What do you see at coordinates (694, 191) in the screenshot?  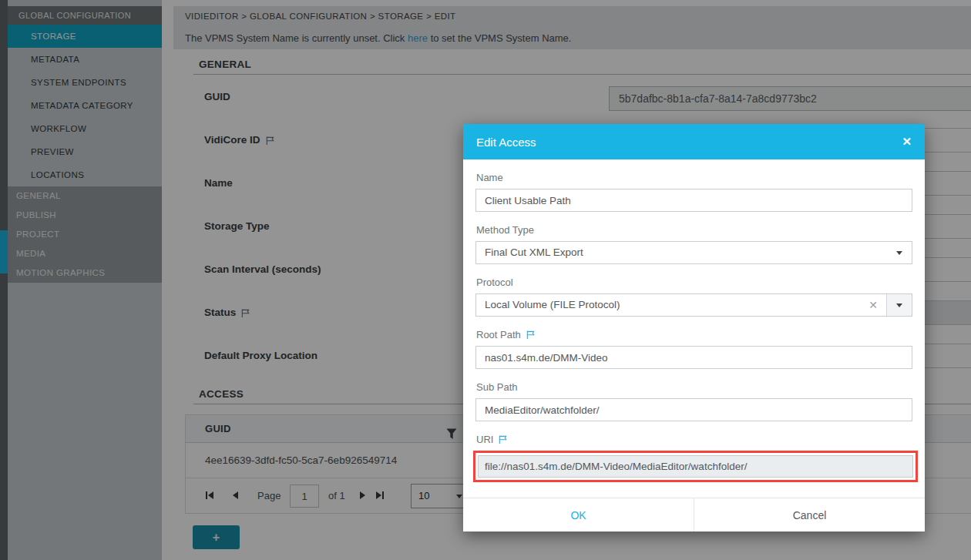 I see `modal-name-field-group: Name` at bounding box center [694, 191].